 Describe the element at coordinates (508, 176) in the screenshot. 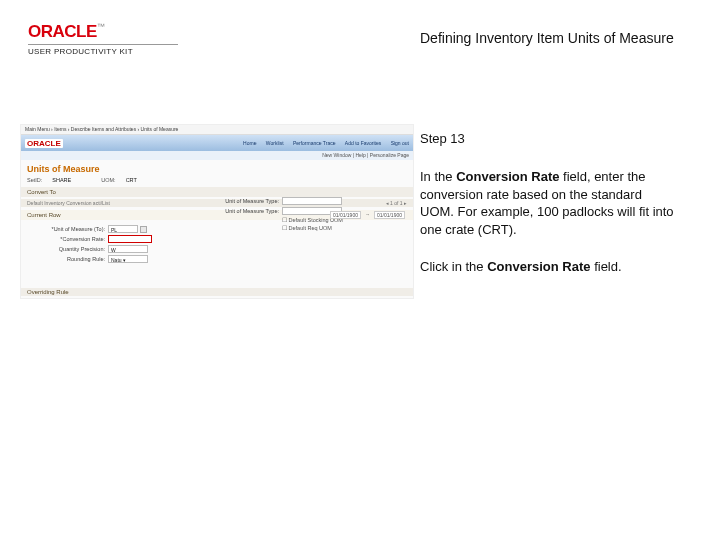

I see `p1-bold: Conversion Rate` at that location.